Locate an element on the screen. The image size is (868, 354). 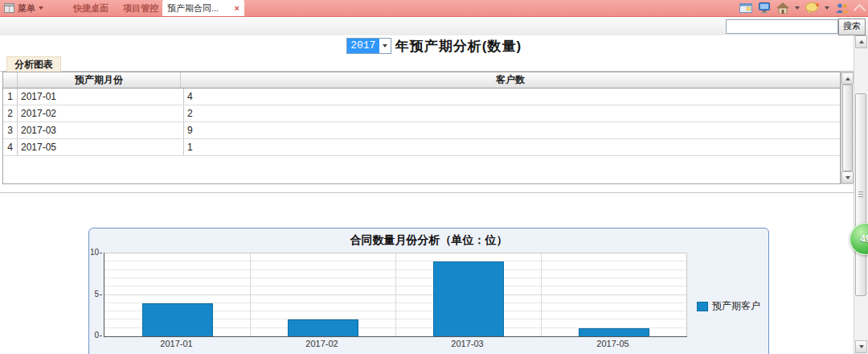
section-divider is located at coordinates (427, 194).